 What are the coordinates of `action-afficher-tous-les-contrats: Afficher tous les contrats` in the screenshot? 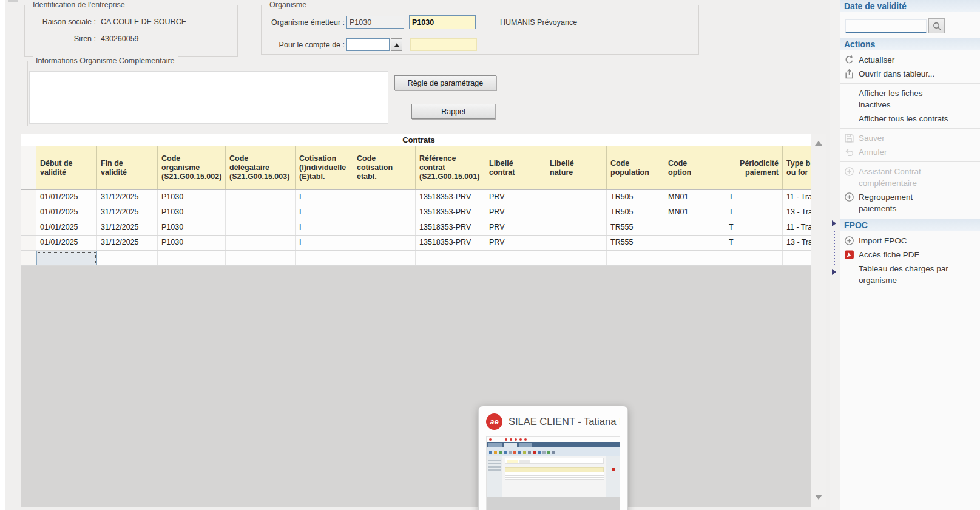 It's located at (910, 119).